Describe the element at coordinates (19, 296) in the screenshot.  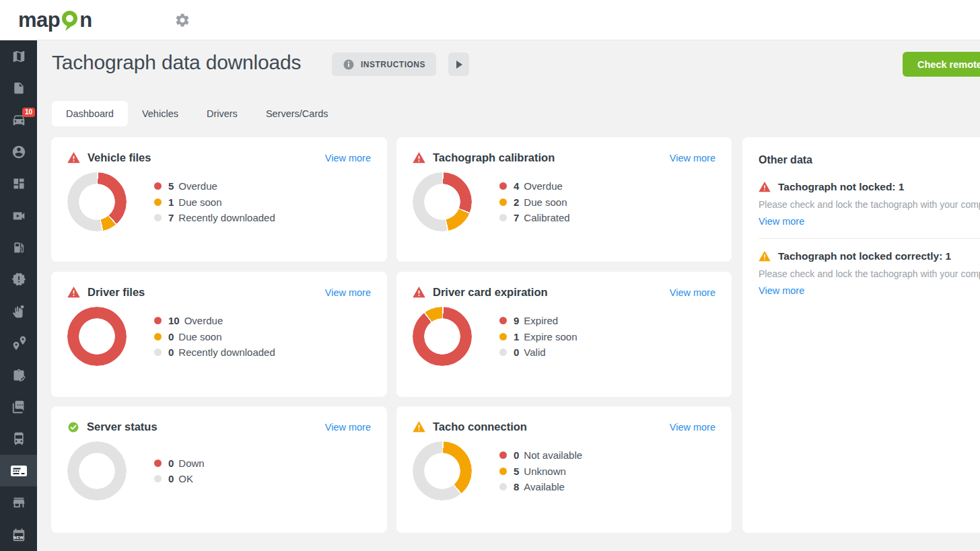
I see `sidebar: 10 NEW` at that location.